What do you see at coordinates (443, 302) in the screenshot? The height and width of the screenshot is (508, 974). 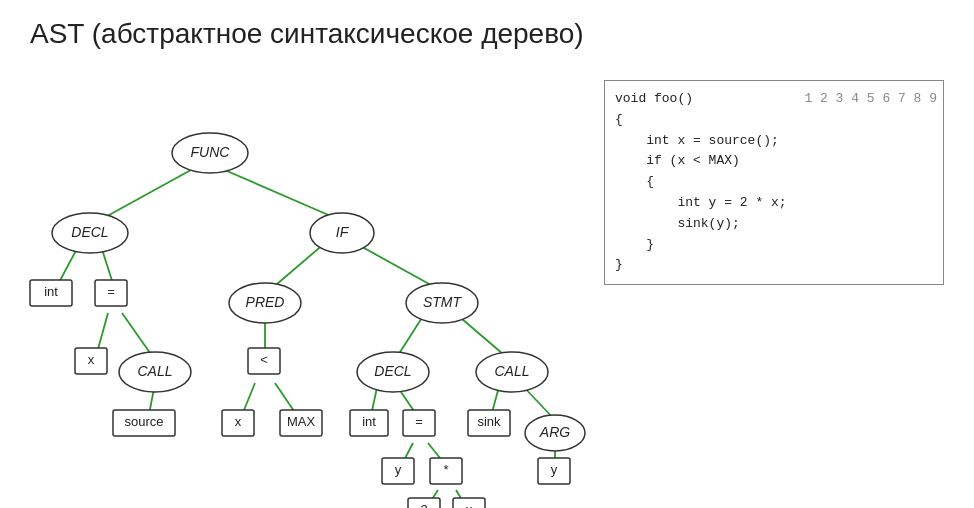 I see `stmt-node: STMT` at bounding box center [443, 302].